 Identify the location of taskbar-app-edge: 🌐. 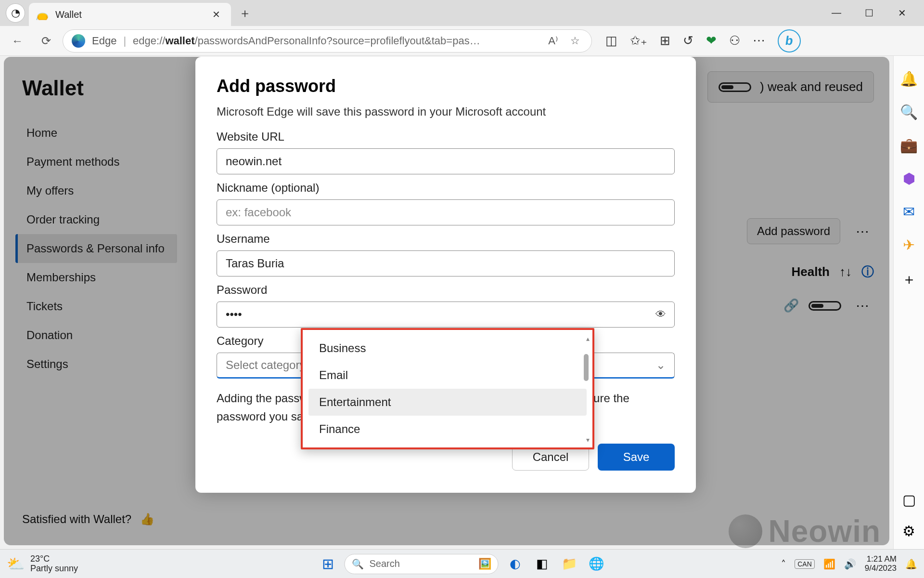
(596, 564).